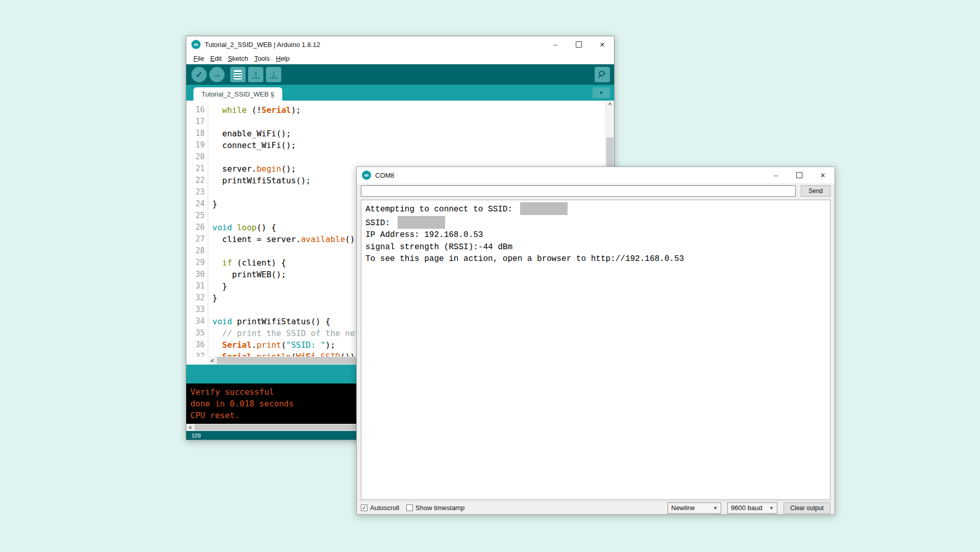  Describe the element at coordinates (579, 44) in the screenshot. I see `arduino-window-controls: – ✕` at that location.